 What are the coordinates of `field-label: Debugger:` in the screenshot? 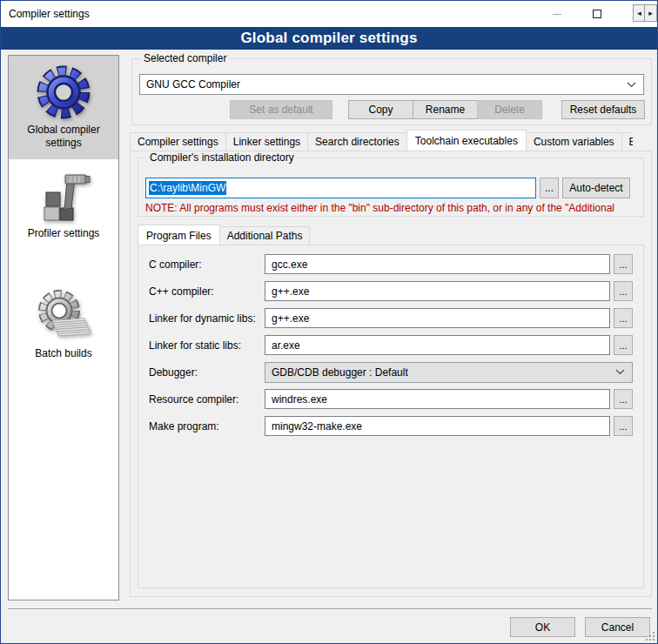 It's located at (207, 372).